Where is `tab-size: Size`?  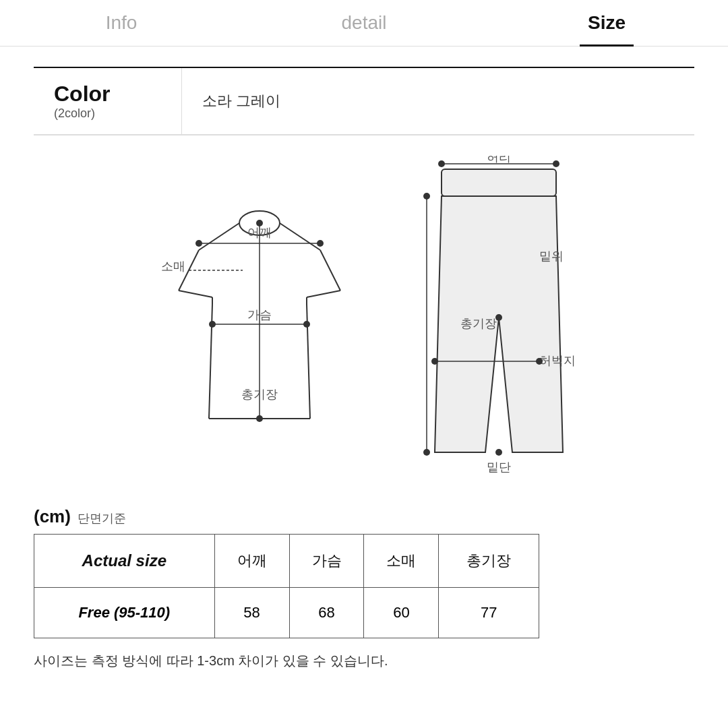
tab-size: Size is located at coordinates (607, 23).